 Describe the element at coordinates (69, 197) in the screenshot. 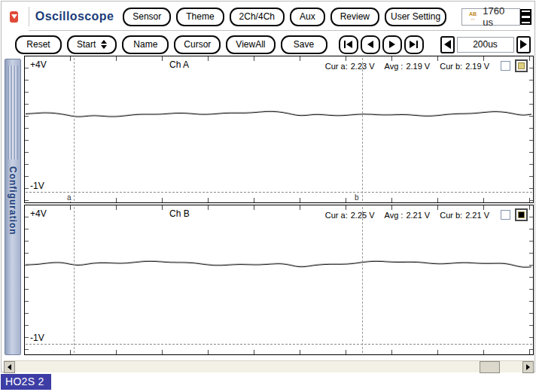

I see `cursor-a-tag: a` at that location.